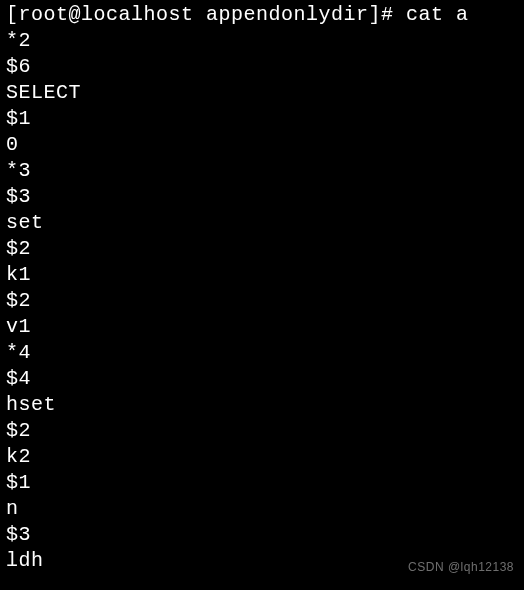  I want to click on output-line: hset, so click(262, 405).